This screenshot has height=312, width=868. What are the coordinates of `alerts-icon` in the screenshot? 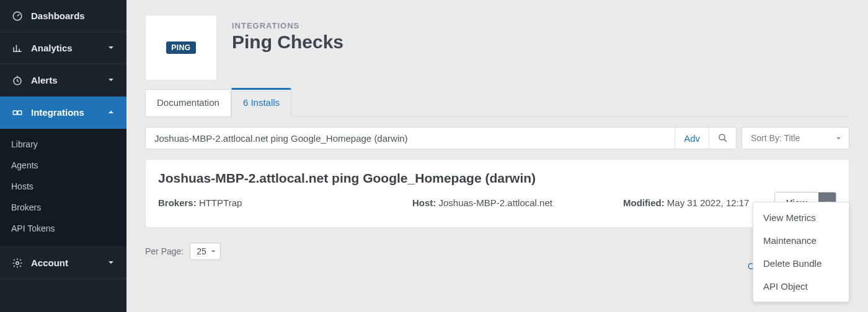 It's located at (17, 80).